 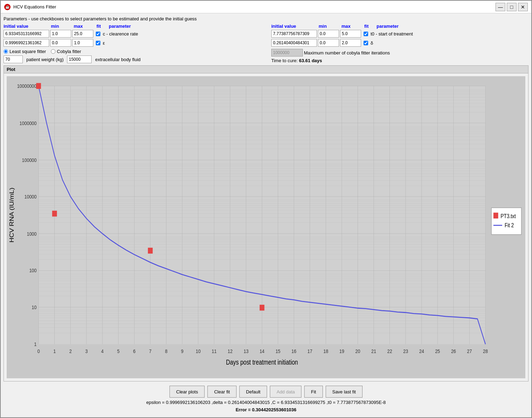 What do you see at coordinates (33, 270) in the screenshot?
I see `svg-text: 100` at bounding box center [33, 270].